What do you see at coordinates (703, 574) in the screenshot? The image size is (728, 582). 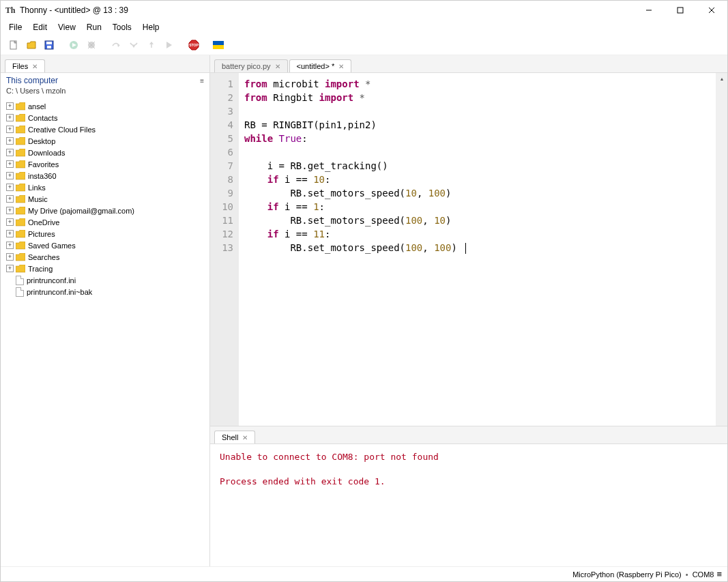 I see `status-port: COM8` at bounding box center [703, 574].